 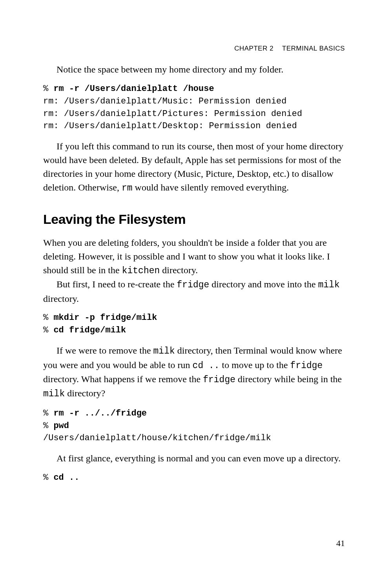 What do you see at coordinates (254, 49) in the screenshot?
I see `chapter-label: CHAPTER 2` at bounding box center [254, 49].